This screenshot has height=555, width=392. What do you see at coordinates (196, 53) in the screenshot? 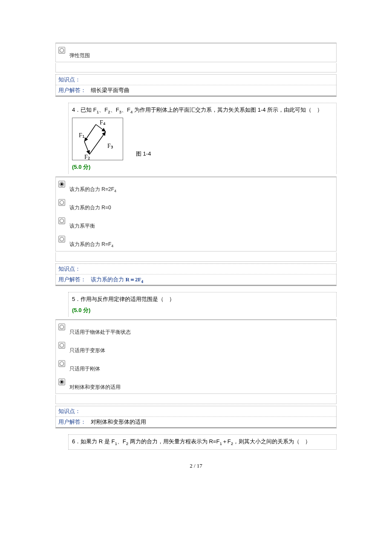
I see `q3-option-row: 弹性范围` at bounding box center [196, 53].